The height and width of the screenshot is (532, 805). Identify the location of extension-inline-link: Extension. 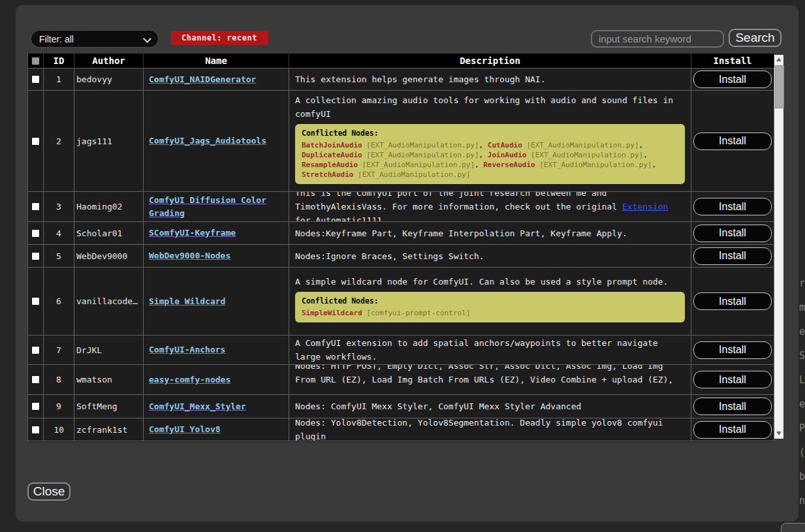
(645, 206).